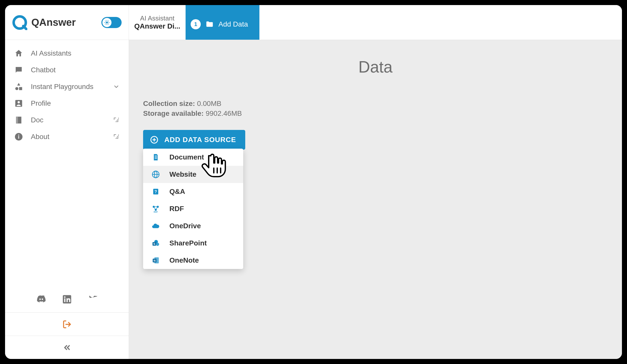 The width and height of the screenshot is (627, 364). I want to click on dropdown-item-label: SharePoint, so click(188, 243).